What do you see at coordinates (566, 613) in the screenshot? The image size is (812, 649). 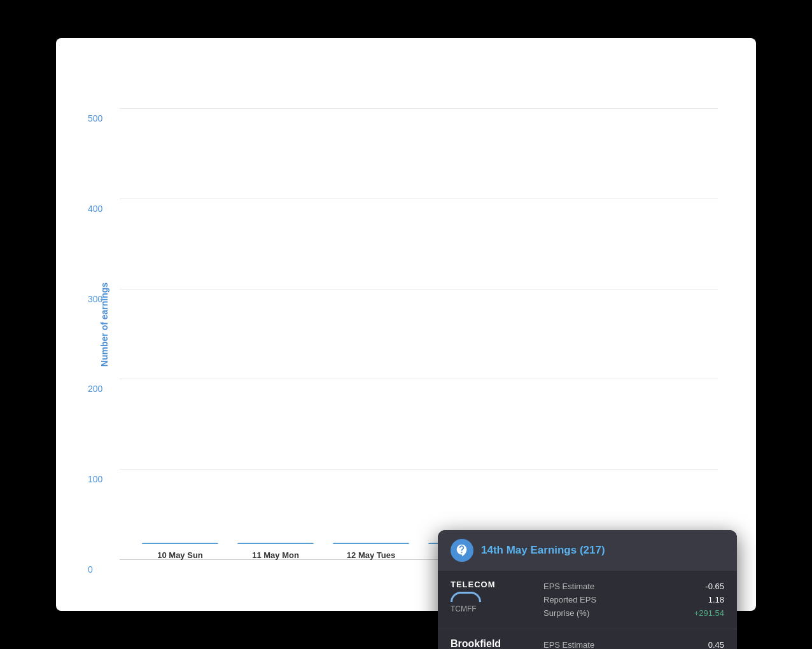 I see `metric-label-surprise: Surprise (%)` at bounding box center [566, 613].